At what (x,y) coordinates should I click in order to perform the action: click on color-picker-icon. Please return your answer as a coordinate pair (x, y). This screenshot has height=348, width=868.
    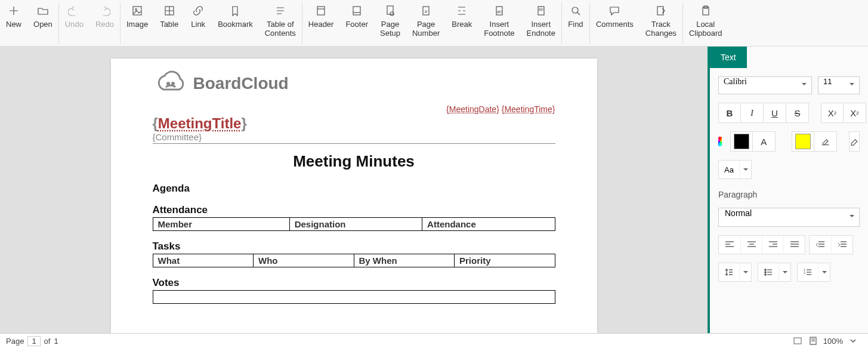
    Looking at the image, I should click on (720, 141).